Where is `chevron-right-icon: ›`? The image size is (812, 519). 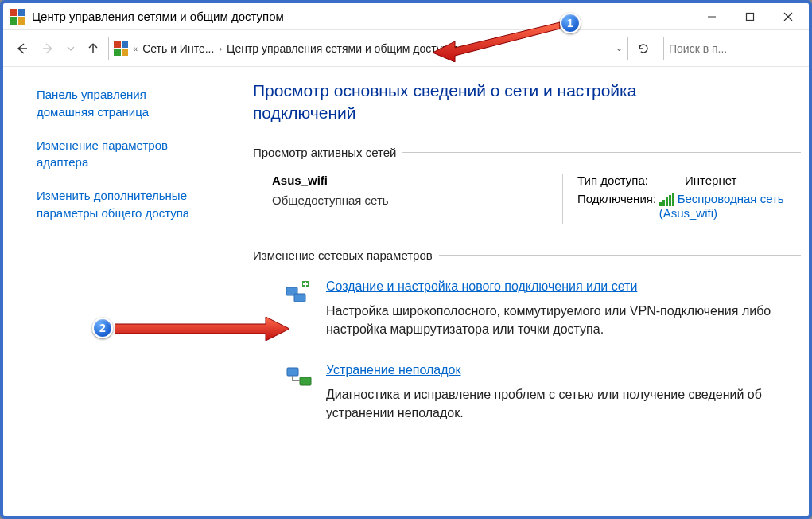
chevron-right-icon: › is located at coordinates (220, 49).